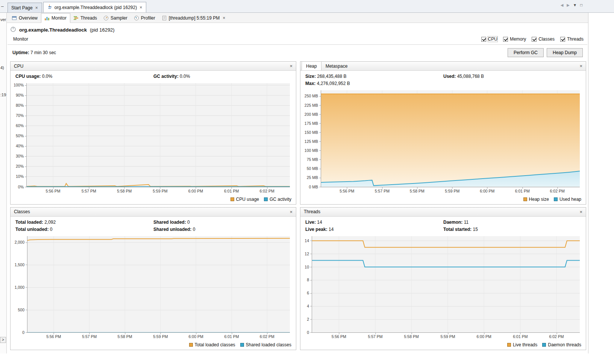 This screenshot has width=614, height=364. I want to click on threads-chart: 024681012145:56 PM5:57 PM5:58 PM5:59 PM6…, so click(441, 288).